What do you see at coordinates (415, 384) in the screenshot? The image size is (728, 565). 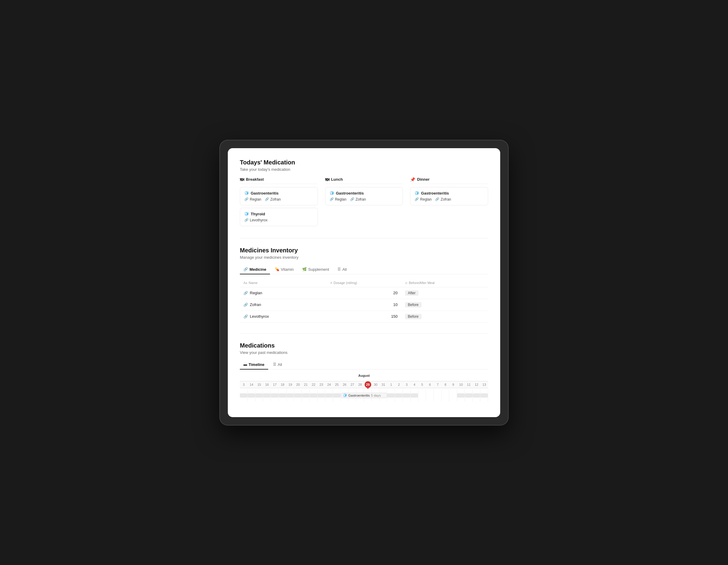 I see `timeline-date: 4` at bounding box center [415, 384].